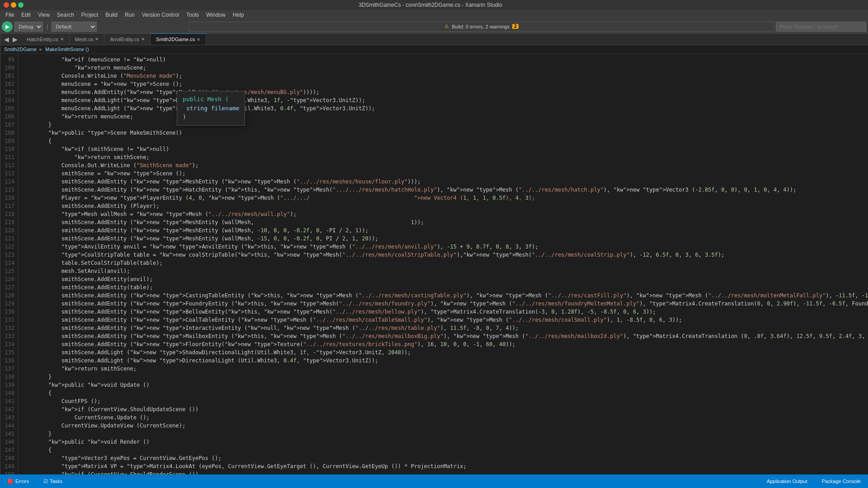 This screenshot has width=868, height=488. Describe the element at coordinates (445, 344) in the screenshot. I see `code-line-135: smithScene.AddEntity ("kw">new "type">Fl…` at that location.